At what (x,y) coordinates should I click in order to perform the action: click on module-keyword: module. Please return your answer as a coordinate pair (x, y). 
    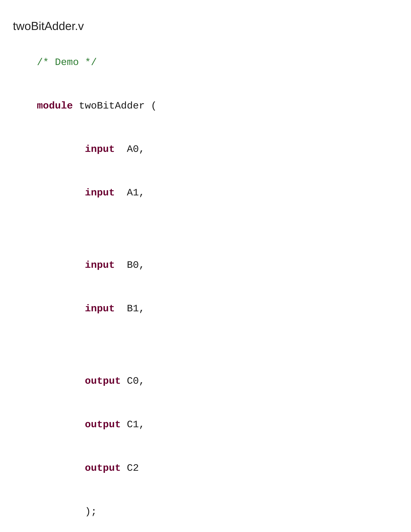
    Looking at the image, I should click on (55, 106).